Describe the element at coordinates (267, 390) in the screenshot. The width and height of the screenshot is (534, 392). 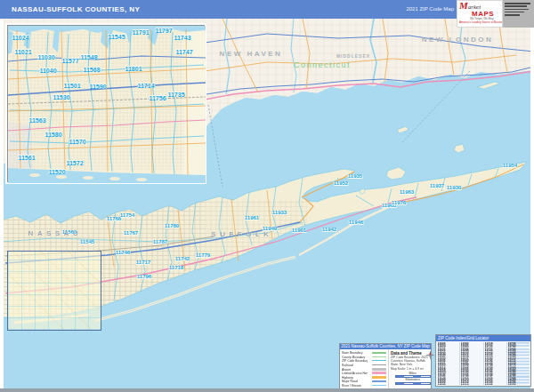
I see `sheet-bottom-edge` at that location.